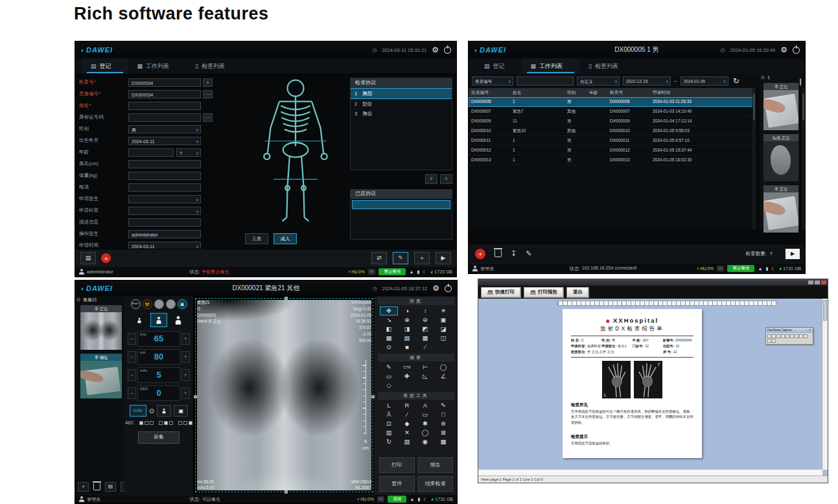  Describe the element at coordinates (703, 93) in the screenshot. I see `column-header: 申请时间` at that location.